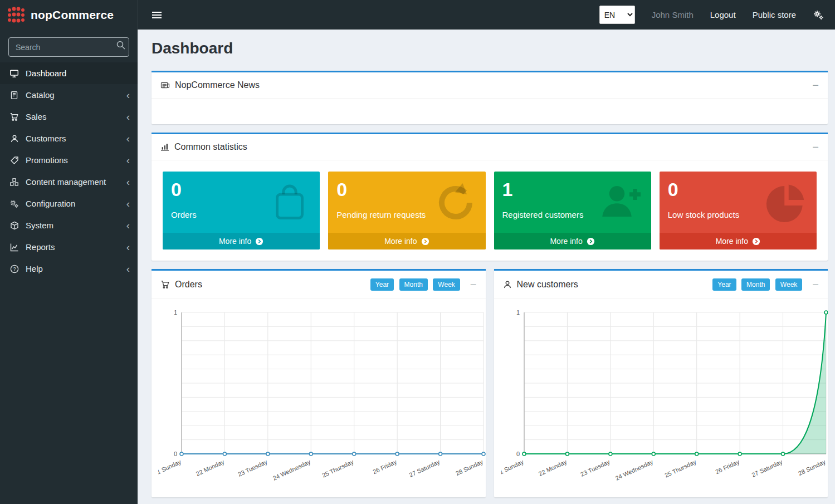  Describe the element at coordinates (73, 117) in the screenshot. I see `sidebar-item-label: Sales` at that location.